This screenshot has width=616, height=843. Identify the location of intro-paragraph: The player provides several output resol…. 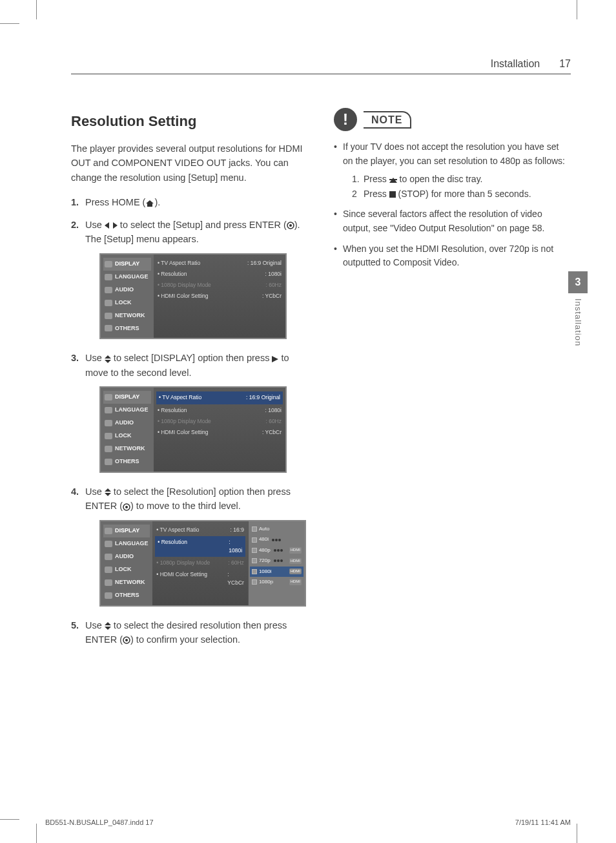
(190, 163).